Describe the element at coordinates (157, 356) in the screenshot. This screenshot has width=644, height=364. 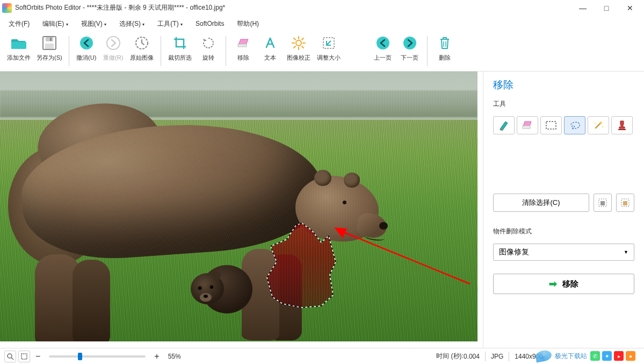
I see `zoom-in-button: +` at that location.